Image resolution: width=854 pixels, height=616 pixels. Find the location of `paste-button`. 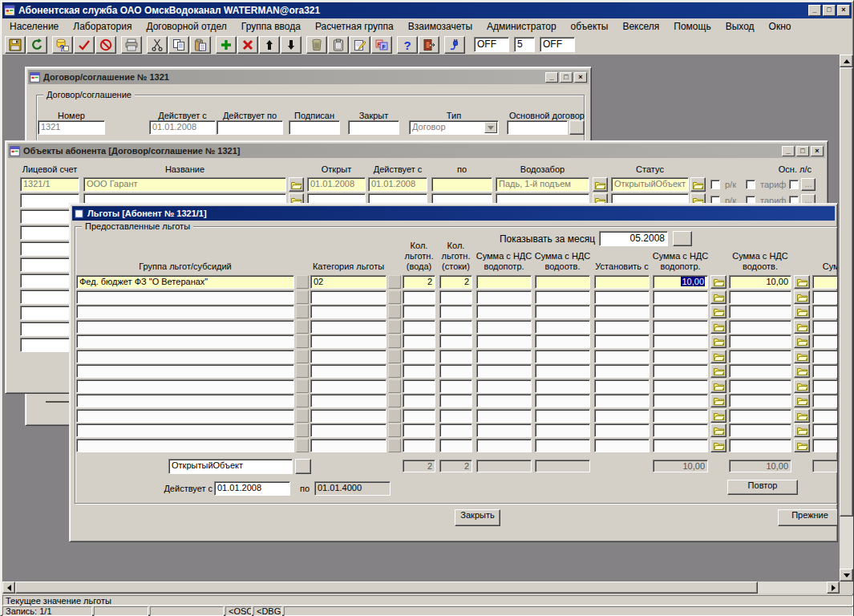

paste-button is located at coordinates (200, 45).